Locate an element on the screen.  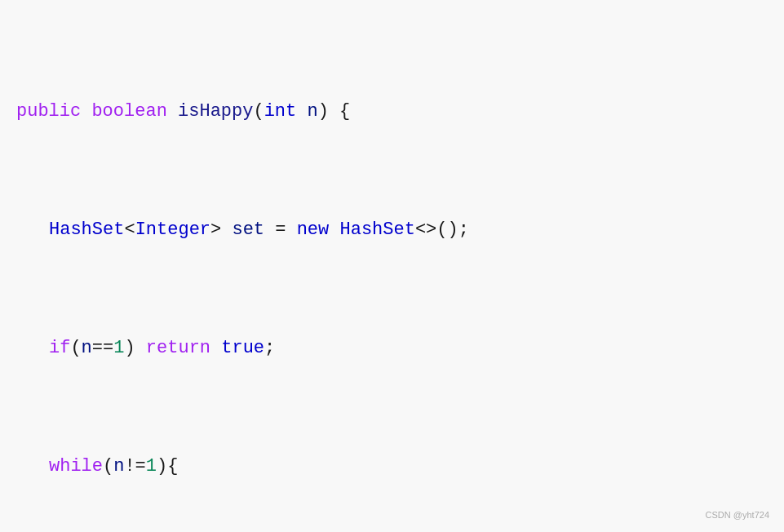
line-2: HashSet<Integer> set = new HashSet<>(); is located at coordinates (392, 230).